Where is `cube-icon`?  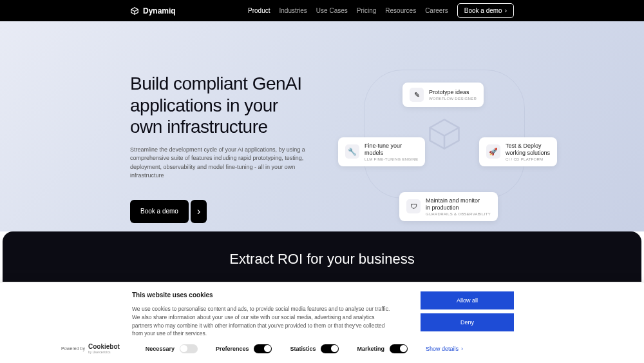
cube-icon is located at coordinates (444, 134).